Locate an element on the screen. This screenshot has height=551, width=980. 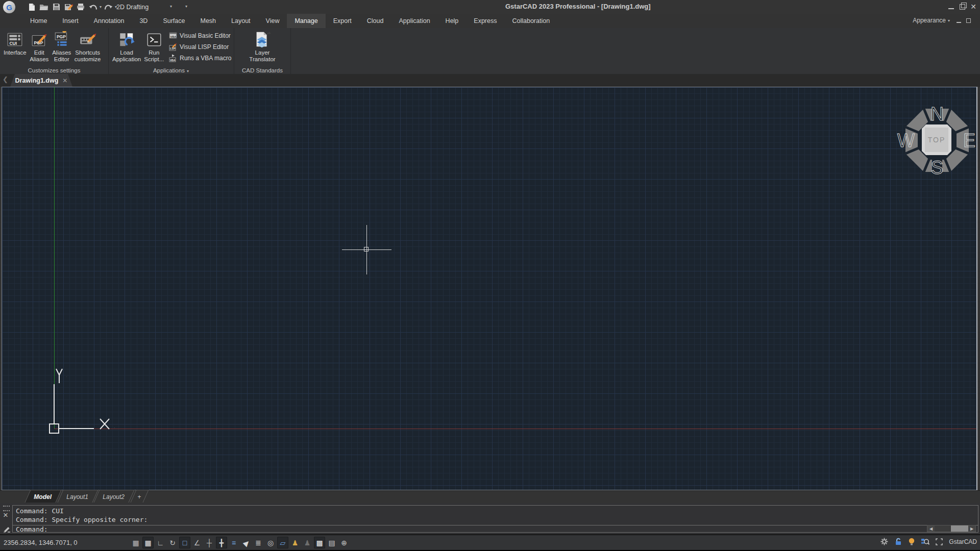
ribbon-tab-collaboration: Collaboration is located at coordinates (531, 21).